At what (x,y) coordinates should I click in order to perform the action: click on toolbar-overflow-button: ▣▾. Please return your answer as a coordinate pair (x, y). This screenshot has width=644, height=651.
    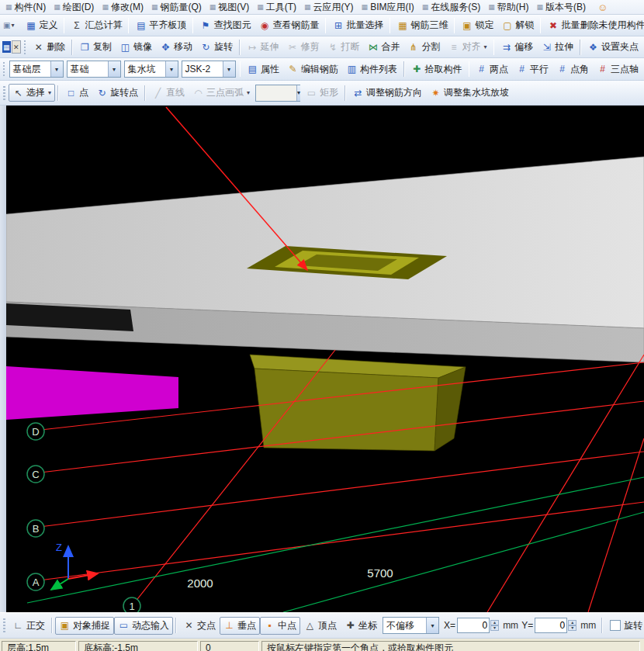
    Looking at the image, I should click on (9, 25).